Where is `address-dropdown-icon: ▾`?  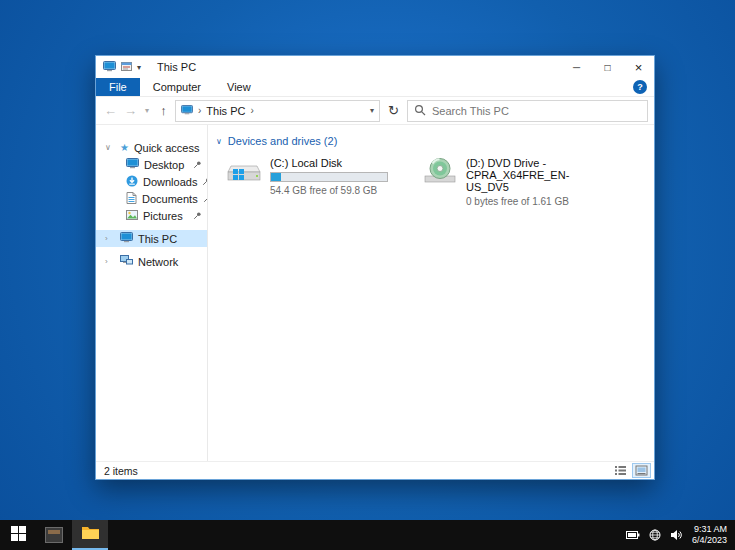
address-dropdown-icon: ▾ is located at coordinates (372, 110).